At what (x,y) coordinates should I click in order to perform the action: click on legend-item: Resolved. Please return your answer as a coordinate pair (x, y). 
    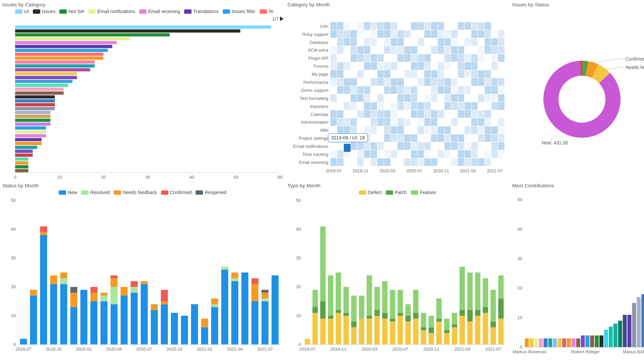
    Looking at the image, I should click on (95, 192).